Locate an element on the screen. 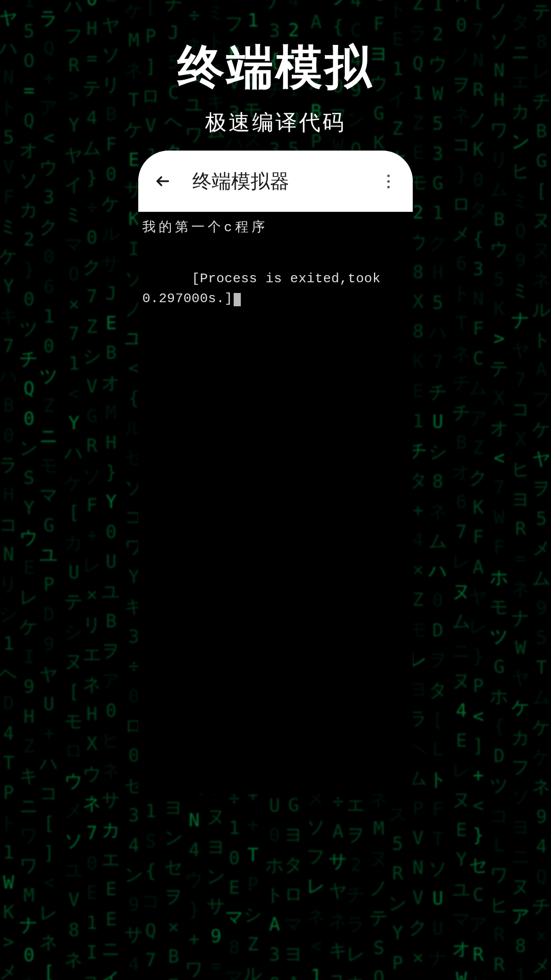  cursor-icon is located at coordinates (237, 300).